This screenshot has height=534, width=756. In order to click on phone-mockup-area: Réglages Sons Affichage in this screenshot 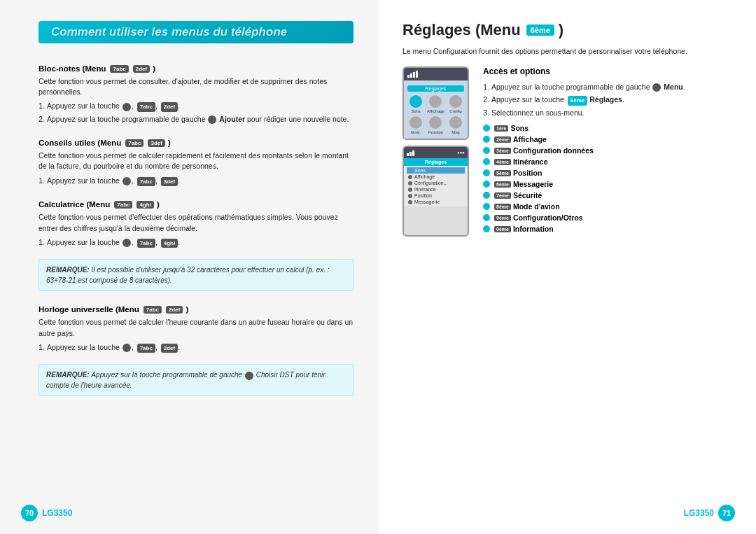, I will do `click(438, 151)`.